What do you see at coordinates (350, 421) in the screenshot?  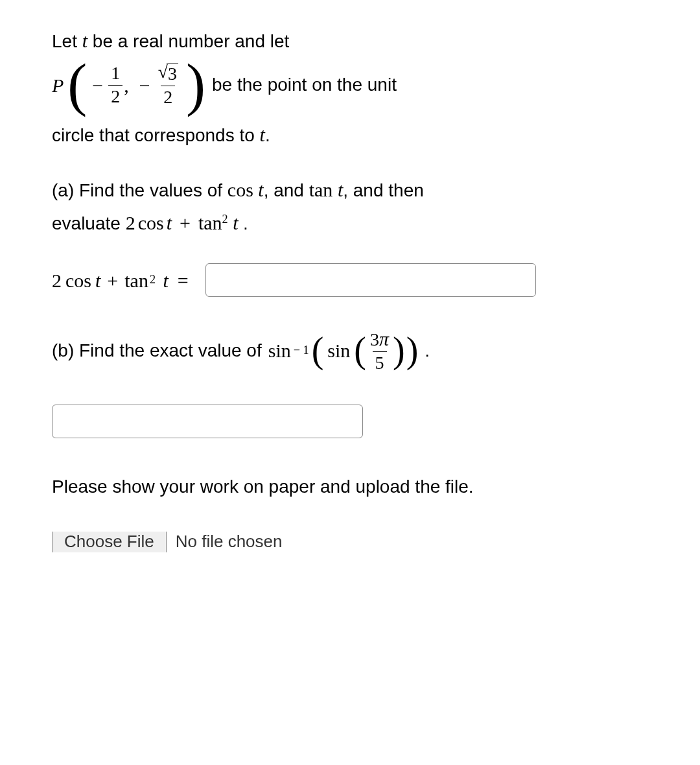 I see `part-b-answer-row` at bounding box center [350, 421].